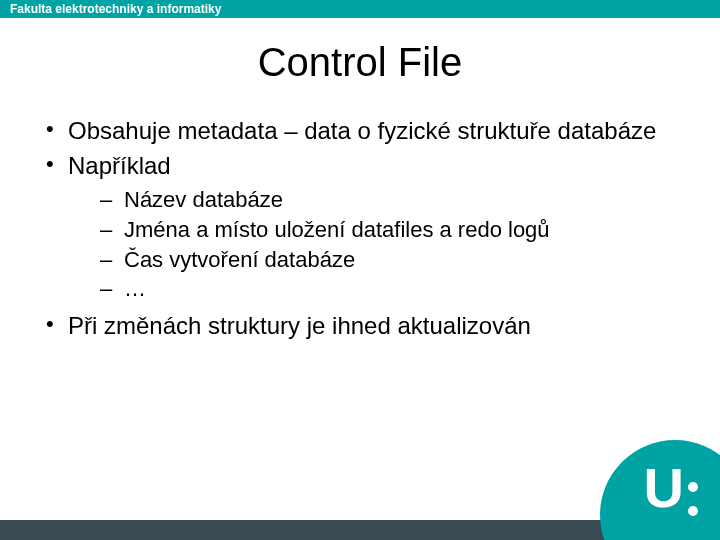 The width and height of the screenshot is (720, 540). What do you see at coordinates (135, 288) in the screenshot?
I see `sub-text: …` at bounding box center [135, 288].